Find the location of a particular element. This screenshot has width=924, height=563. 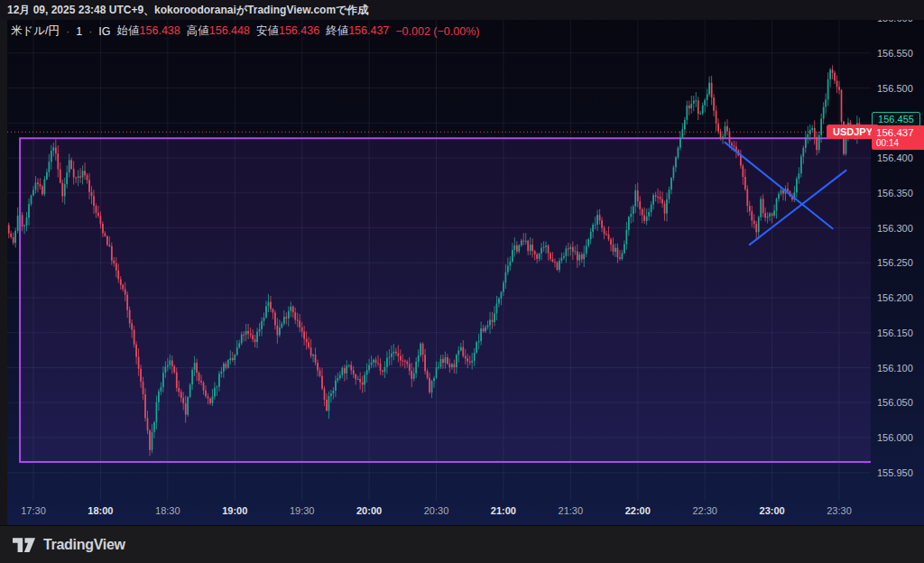

legend-low-value: 156.436 is located at coordinates (300, 31).